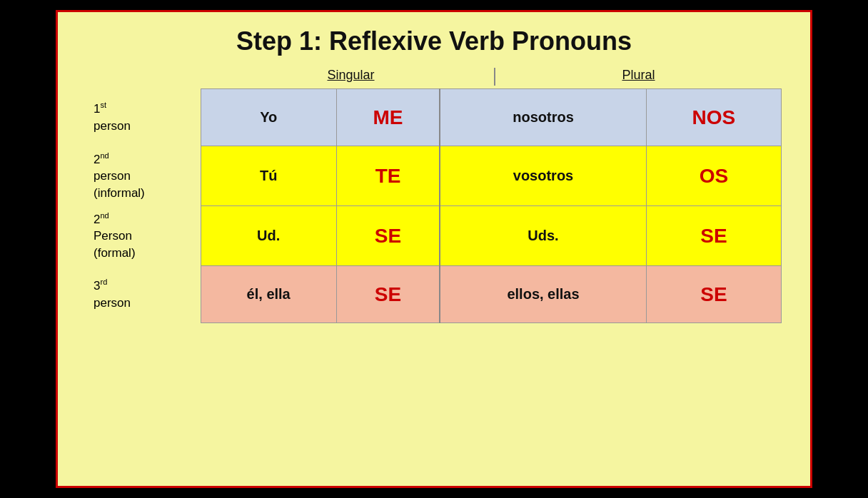  What do you see at coordinates (143, 176) in the screenshot?
I see `label-cell-second-informal: 2ndperson(informal)` at bounding box center [143, 176].